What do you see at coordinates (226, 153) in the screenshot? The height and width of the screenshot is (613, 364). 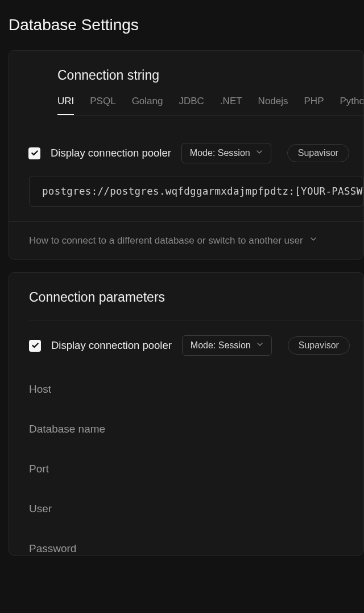 I see `pooler-mode-select: Mode: Session` at bounding box center [226, 153].